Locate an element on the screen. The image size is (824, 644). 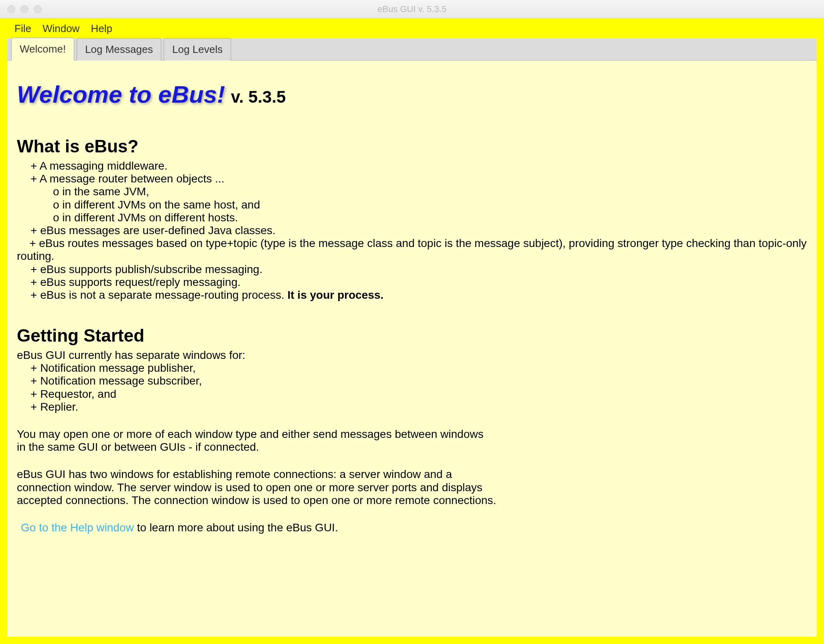
help-link-line: Go to the Help window to learn more abou… is located at coordinates (412, 528).